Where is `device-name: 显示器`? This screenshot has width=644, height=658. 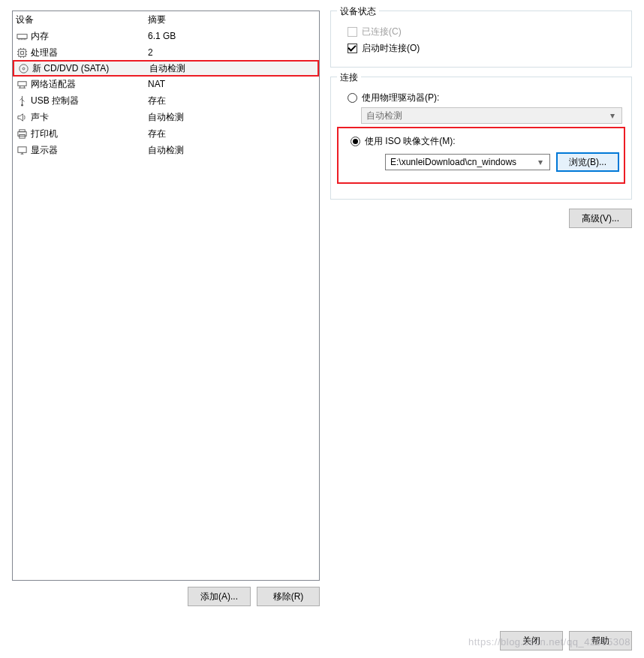 device-name: 显示器 is located at coordinates (44, 150).